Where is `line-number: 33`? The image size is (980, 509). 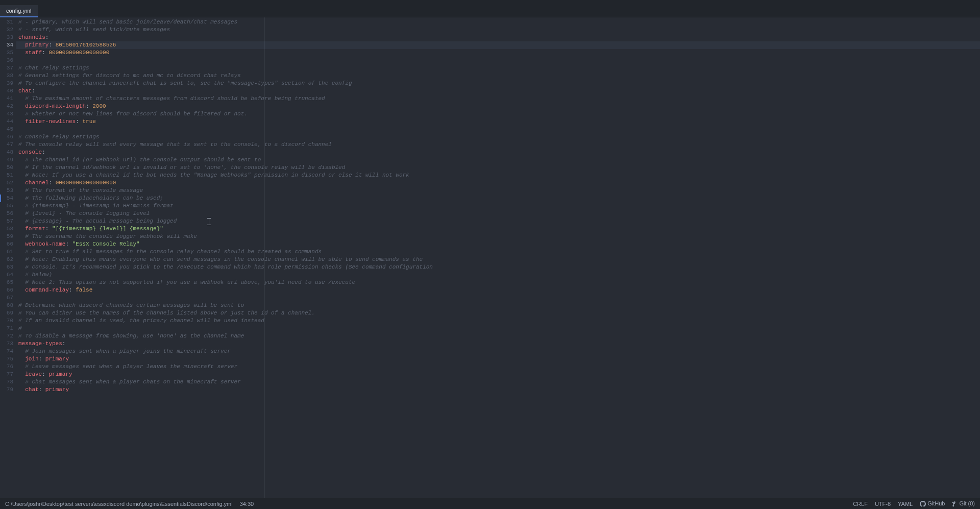 line-number: 33 is located at coordinates (7, 38).